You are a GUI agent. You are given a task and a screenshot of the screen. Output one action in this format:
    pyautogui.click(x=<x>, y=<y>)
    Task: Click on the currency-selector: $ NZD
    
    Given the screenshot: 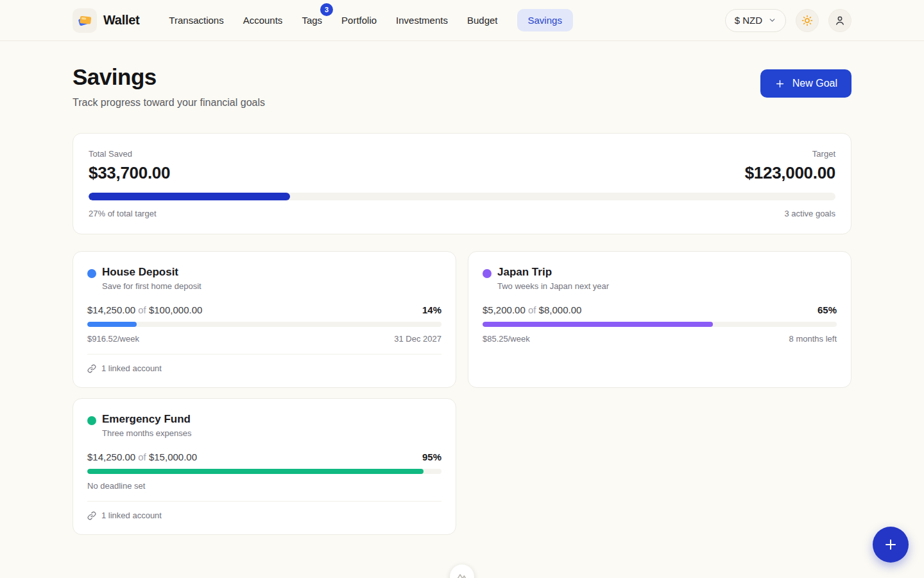 What is the action you would take?
    pyautogui.click(x=756, y=21)
    